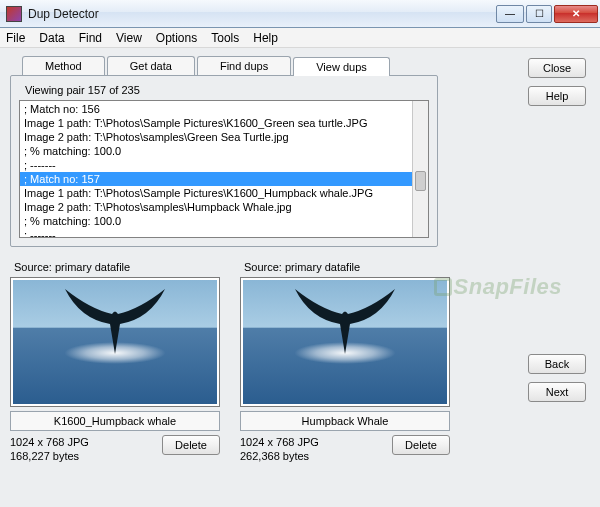 Image resolution: width=600 pixels, height=507 pixels. I want to click on back-button: Back, so click(557, 364).